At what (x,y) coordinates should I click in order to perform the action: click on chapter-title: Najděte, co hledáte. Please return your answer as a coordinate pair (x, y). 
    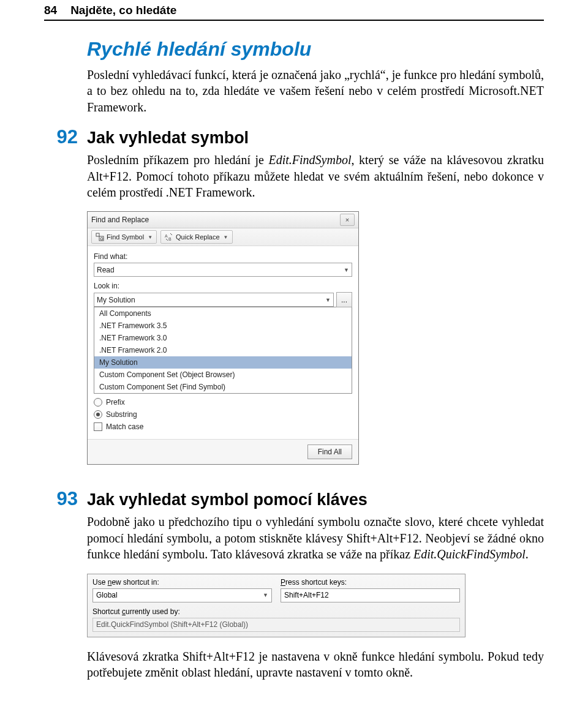
    Looking at the image, I should click on (124, 10).